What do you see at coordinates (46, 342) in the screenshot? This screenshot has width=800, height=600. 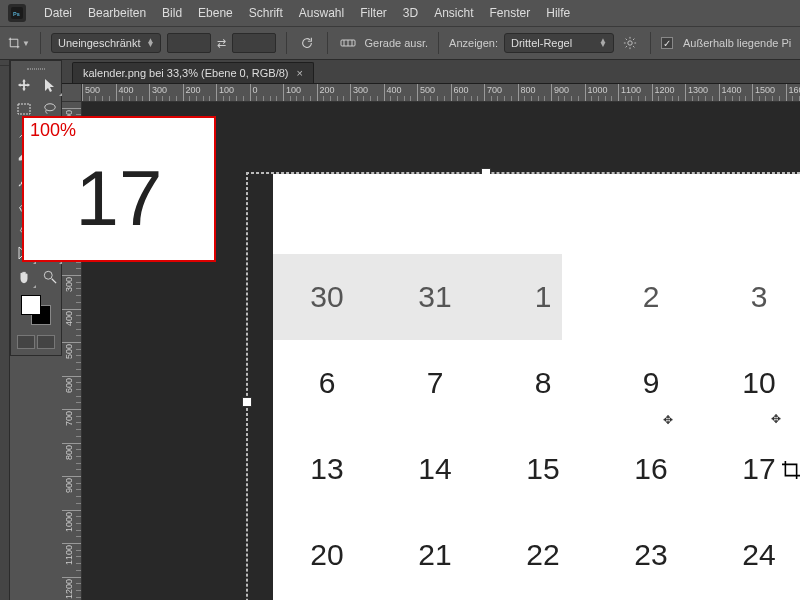 I see `screenmode-toggle` at bounding box center [46, 342].